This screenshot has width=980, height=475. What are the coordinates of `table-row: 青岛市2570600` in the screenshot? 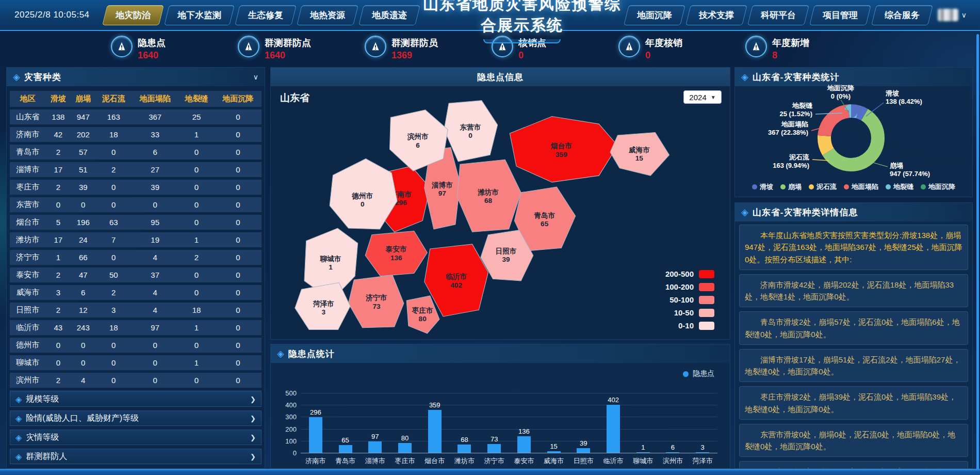 It's located at (136, 152).